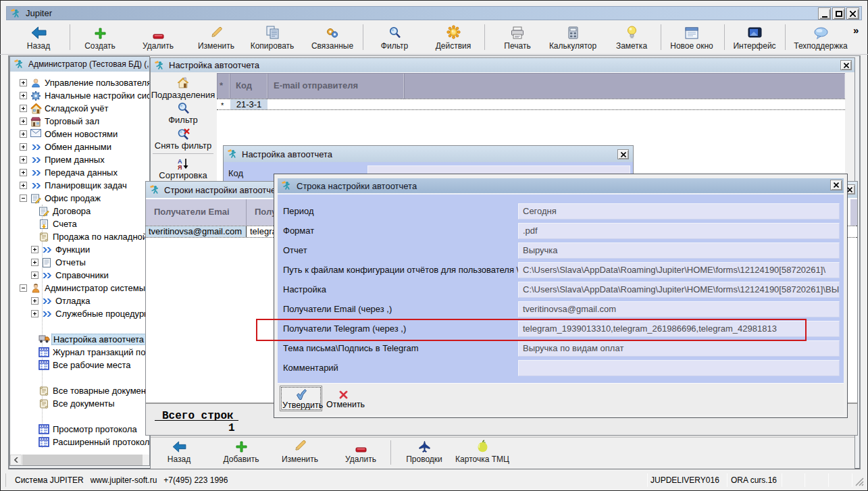 The image size is (868, 491). Describe the element at coordinates (180, 161) in the screenshot. I see `svg-text: А` at that location.